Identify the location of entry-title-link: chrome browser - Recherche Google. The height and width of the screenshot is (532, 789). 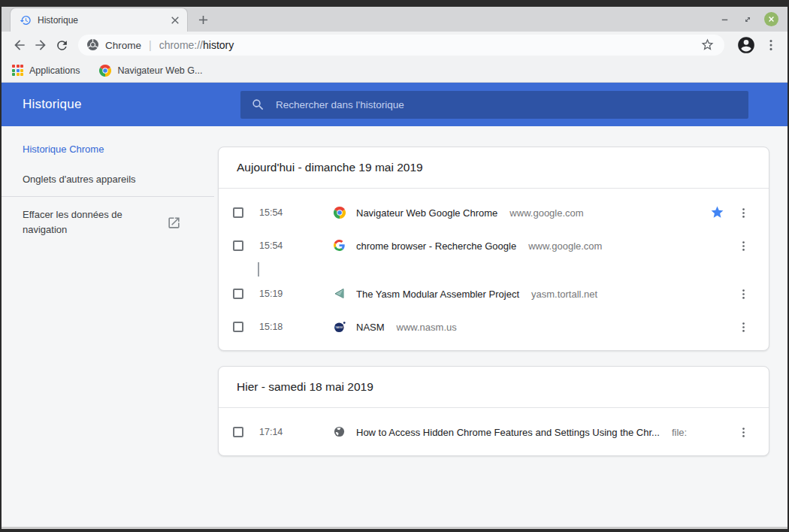
(436, 246).